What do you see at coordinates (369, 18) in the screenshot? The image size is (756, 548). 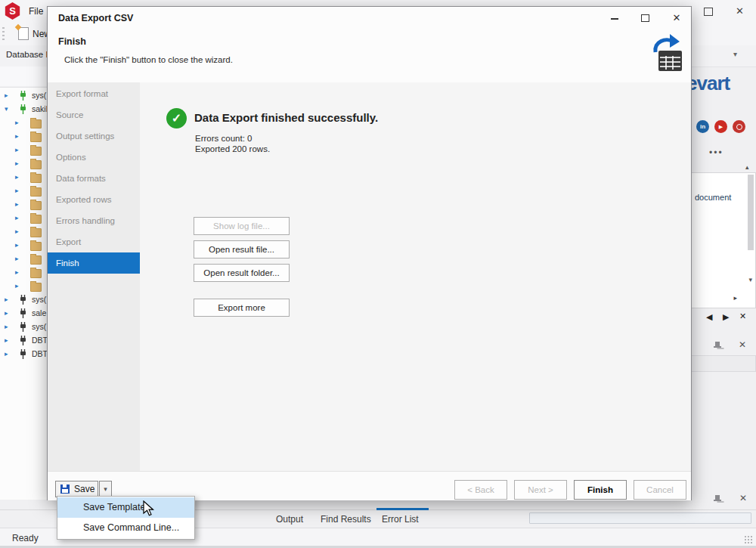 I see `dialog-titlebar: Data Export CSV ✕` at bounding box center [369, 18].